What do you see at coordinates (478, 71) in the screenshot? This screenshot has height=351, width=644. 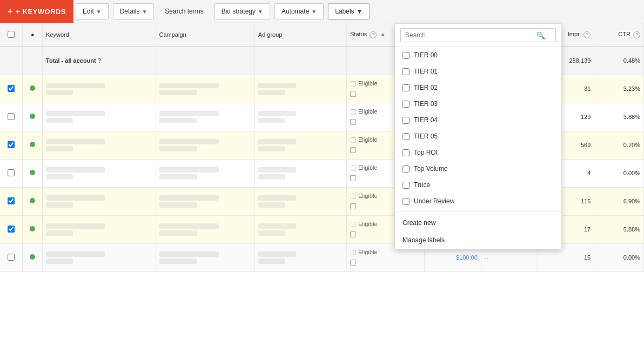 I see `dropdown-item-tier01: TIER 01` at bounding box center [478, 71].